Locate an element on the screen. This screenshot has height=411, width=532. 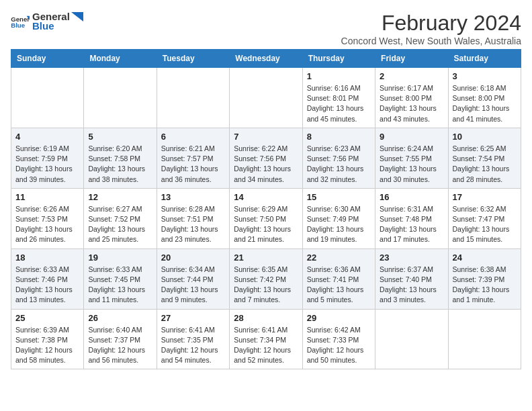
calendar-cell: 2Sunrise: 6:17 AM Sunset: 8:00 PM Daylig… is located at coordinates (412, 98).